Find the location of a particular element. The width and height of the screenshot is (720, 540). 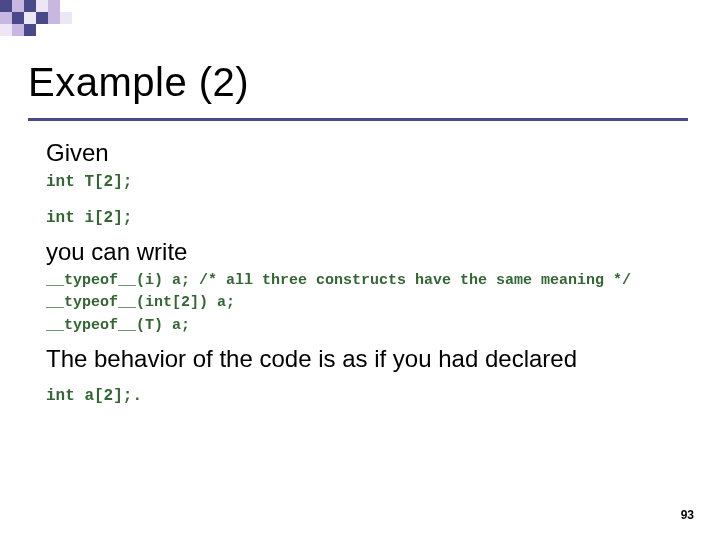

code-typeof-2: __typeof__(int[2]) a; is located at coordinates (371, 303).